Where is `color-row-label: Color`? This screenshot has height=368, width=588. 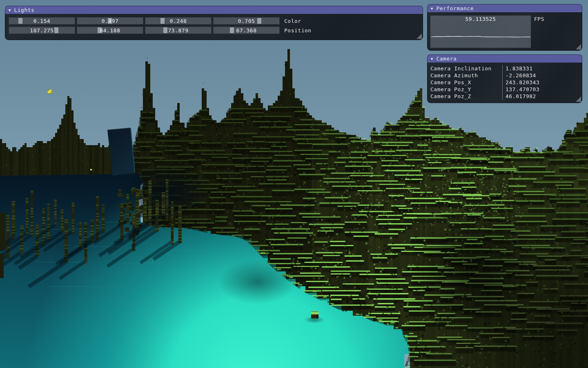 color-row-label: Color is located at coordinates (293, 21).